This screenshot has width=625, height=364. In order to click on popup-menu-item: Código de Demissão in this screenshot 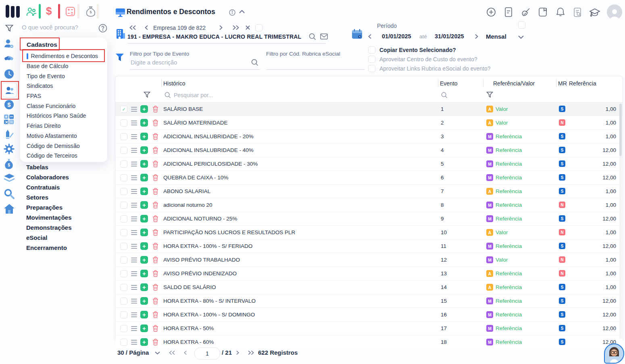, I will do `click(64, 146)`.